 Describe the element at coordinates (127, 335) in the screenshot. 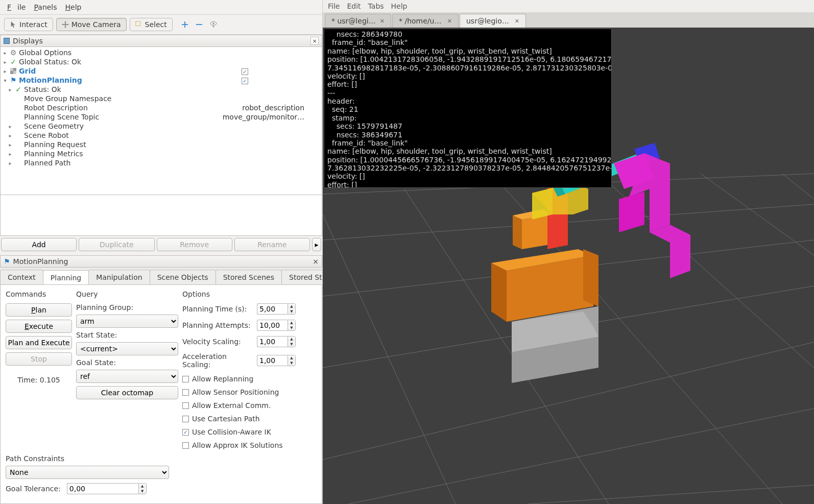

I see `start-state-label: Start State:` at that location.